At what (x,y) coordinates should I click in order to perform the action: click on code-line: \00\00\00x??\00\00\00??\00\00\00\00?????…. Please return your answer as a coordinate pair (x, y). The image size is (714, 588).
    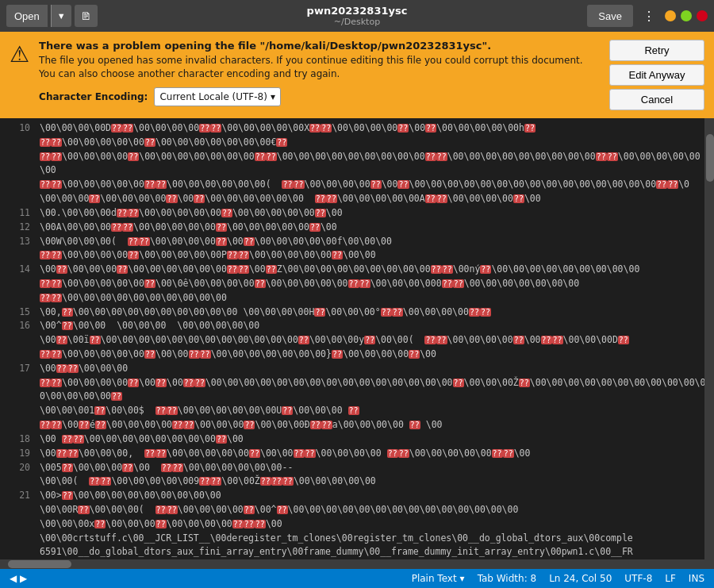
    Looking at the image, I should click on (357, 525).